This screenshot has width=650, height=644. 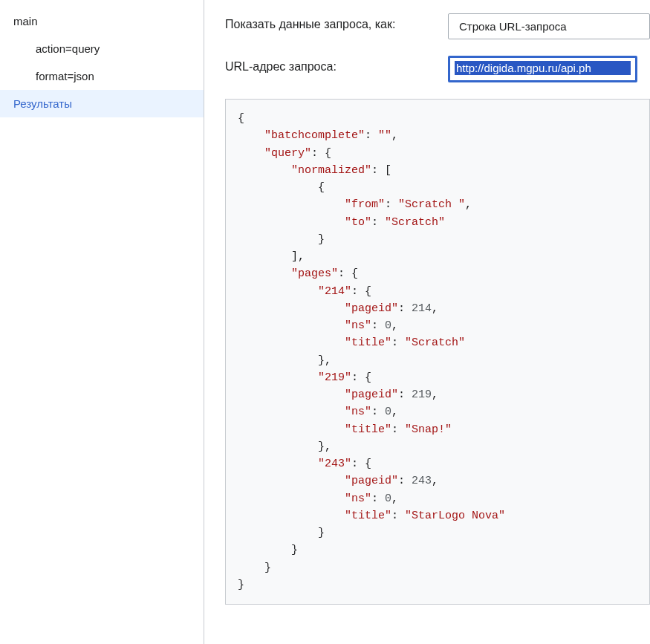 What do you see at coordinates (438, 69) in the screenshot?
I see `row-url: URL-адрес запроса: http://digida.mgpu.ru…` at bounding box center [438, 69].